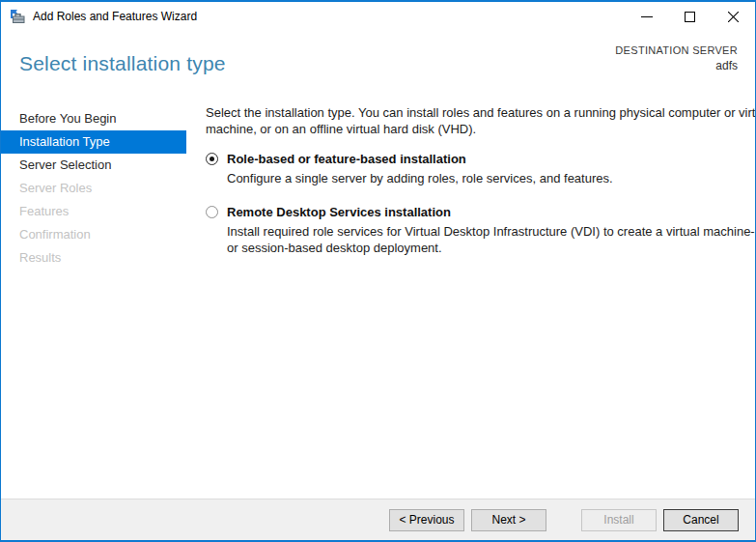 This screenshot has width=756, height=542. Describe the element at coordinates (115, 16) in the screenshot. I see `window-title: Add Roles and Features Wizard` at that location.